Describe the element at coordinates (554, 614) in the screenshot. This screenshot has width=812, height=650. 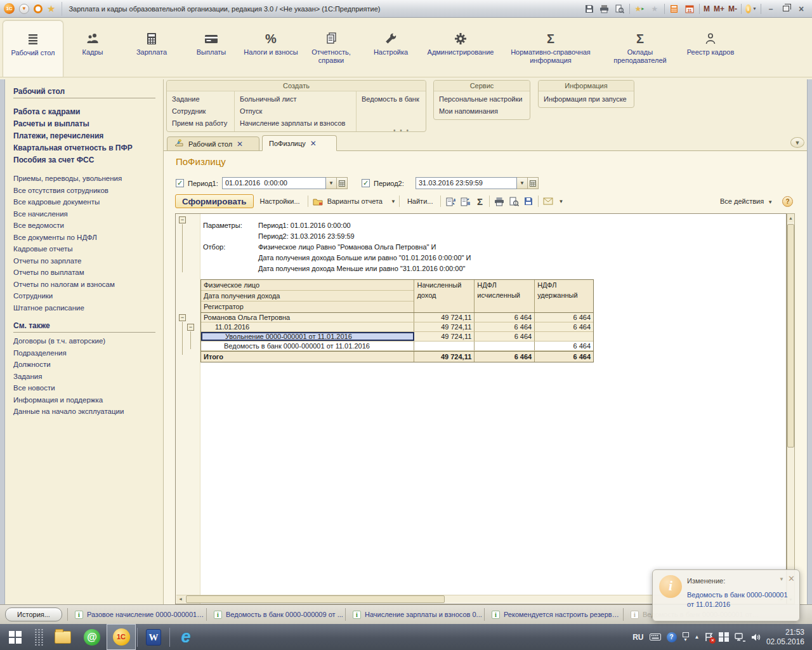
I see `window-item: i Рекомендуется настроить резервн...` at that location.